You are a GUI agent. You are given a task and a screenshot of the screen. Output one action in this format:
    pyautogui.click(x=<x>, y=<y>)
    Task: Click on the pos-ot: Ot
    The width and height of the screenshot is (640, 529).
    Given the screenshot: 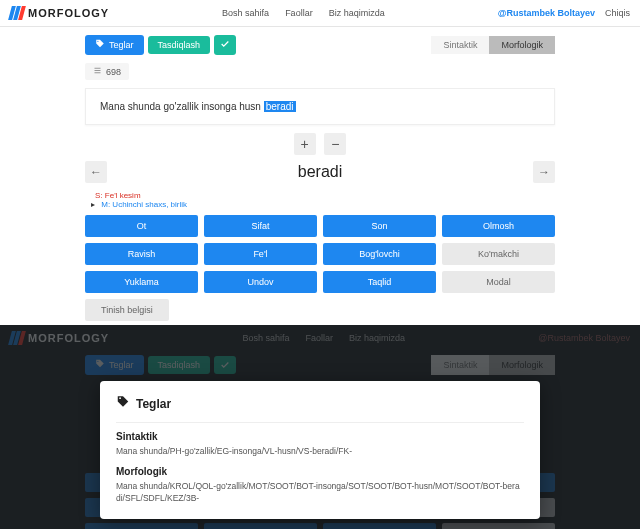 What is the action you would take?
    pyautogui.click(x=142, y=226)
    